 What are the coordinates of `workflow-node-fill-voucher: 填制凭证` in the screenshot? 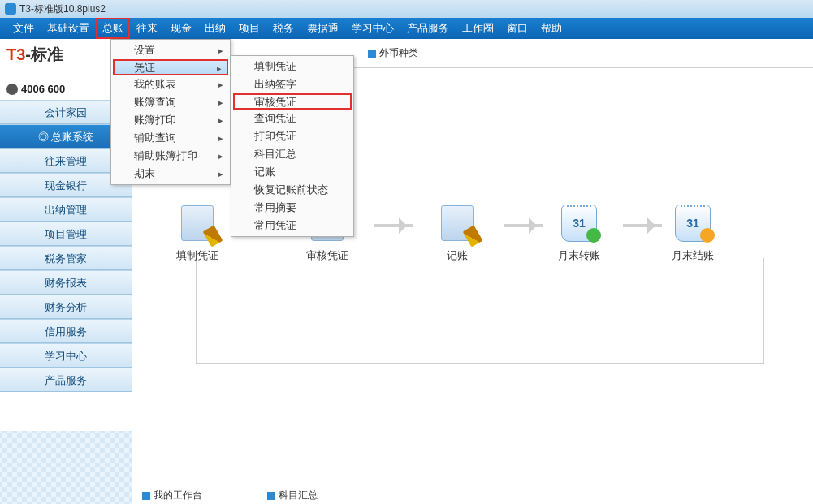 It's located at (197, 232).